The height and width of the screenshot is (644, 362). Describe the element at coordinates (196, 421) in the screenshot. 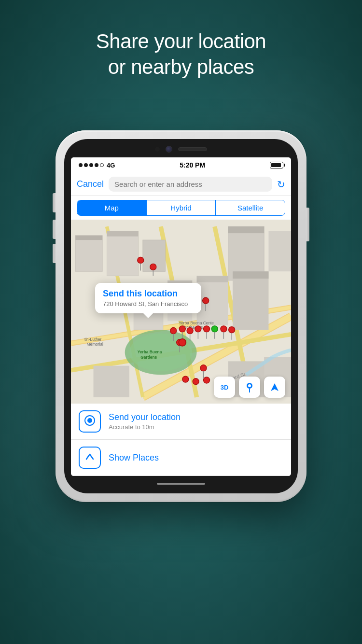

I see `send-location-text: Send your location Accurate to 10m` at that location.